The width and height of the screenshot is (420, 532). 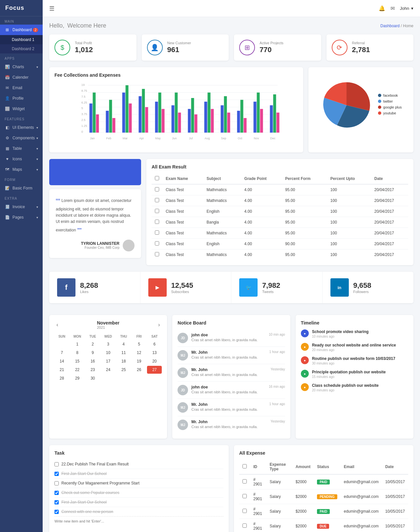 I want to click on sidebar-item-pages: 📄 Pages ▾, so click(x=21, y=217).